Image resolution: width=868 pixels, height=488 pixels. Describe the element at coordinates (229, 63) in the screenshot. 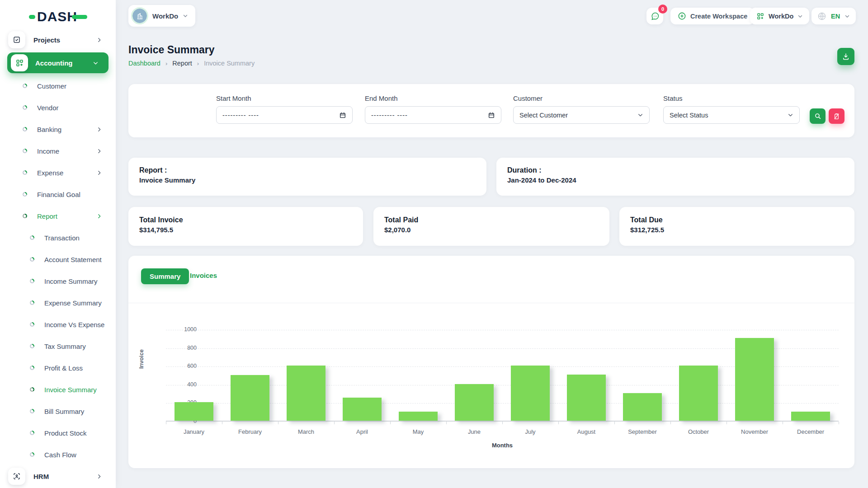

I see `breadcrumb-current: Invoice Summary` at that location.